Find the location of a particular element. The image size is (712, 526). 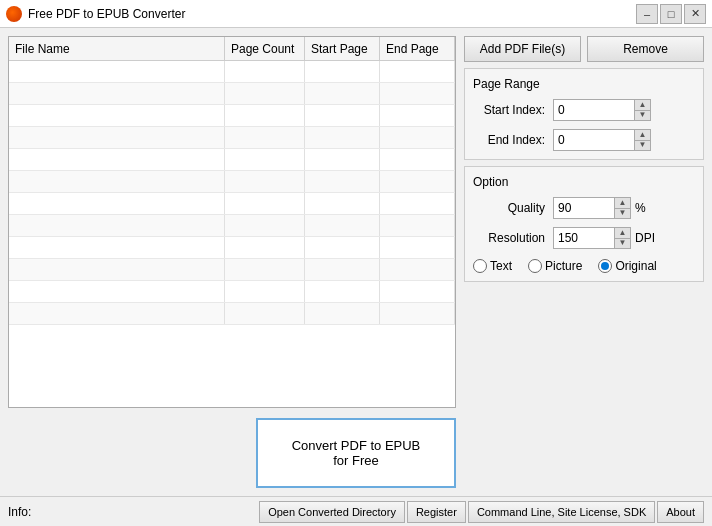

start-index-row: Start Index: ▲ ▼ is located at coordinates (584, 110).